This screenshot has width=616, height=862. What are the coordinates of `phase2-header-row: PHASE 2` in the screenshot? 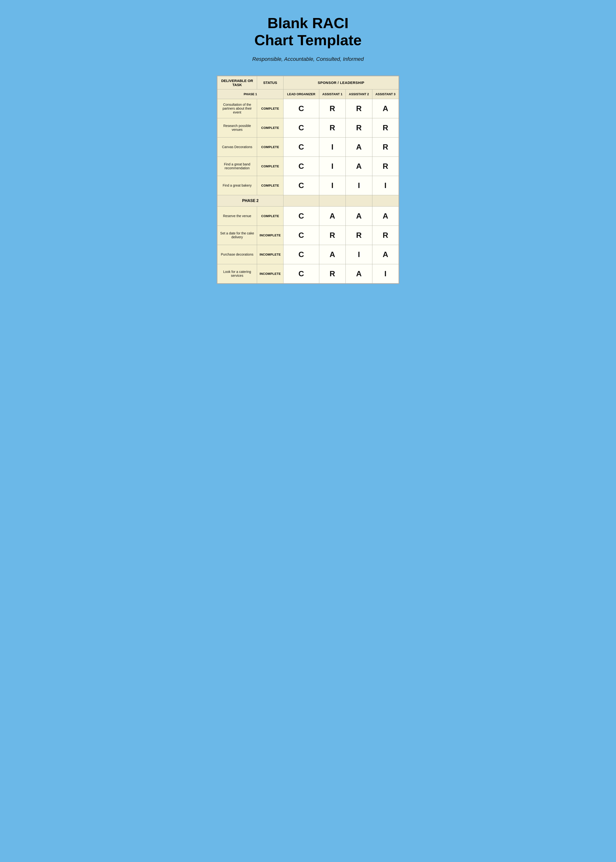 It's located at (308, 201).